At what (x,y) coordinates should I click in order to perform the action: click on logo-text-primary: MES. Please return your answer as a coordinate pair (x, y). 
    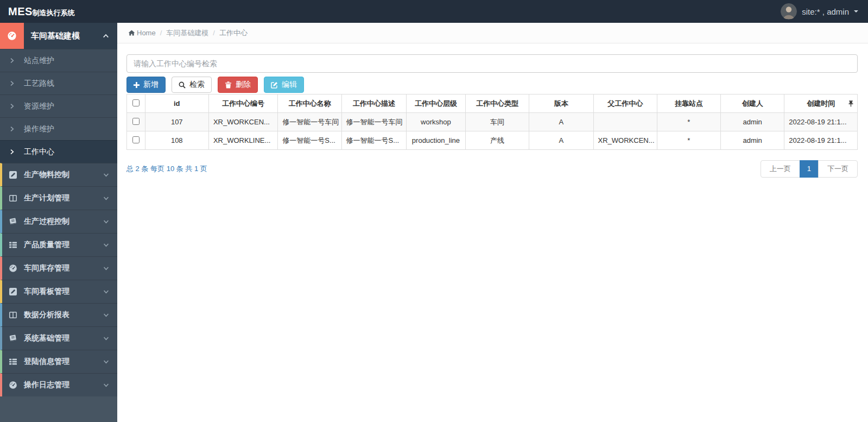
    Looking at the image, I should click on (21, 12).